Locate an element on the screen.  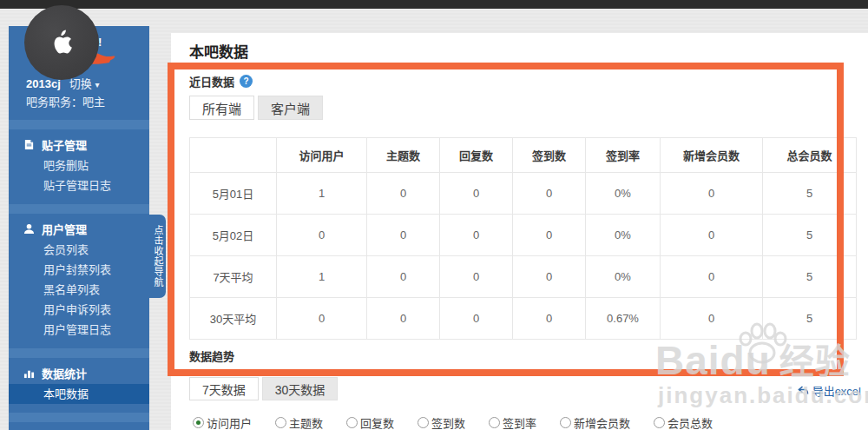
table-row: 30天平均 0 0 0 0 0.67% 0 5 is located at coordinates (523, 319).